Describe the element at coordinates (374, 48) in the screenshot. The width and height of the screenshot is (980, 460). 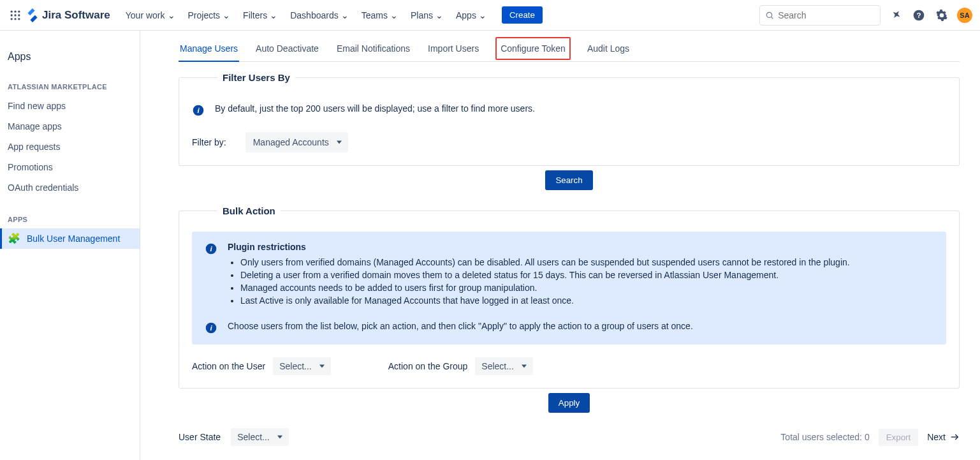
I see `tab-email-notifications: Email Notifications` at that location.